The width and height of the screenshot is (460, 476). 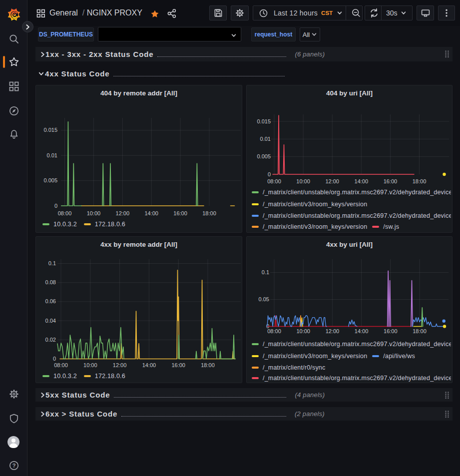 I want to click on svg-text: 0.04, so click(x=51, y=321).